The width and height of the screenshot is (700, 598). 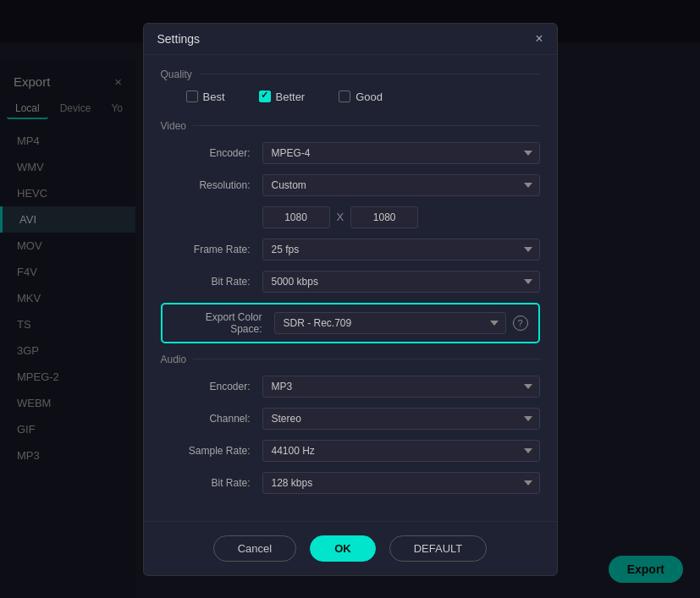 What do you see at coordinates (401, 419) in the screenshot?
I see `audio-channel-select: Stereo Mono 5.1` at bounding box center [401, 419].